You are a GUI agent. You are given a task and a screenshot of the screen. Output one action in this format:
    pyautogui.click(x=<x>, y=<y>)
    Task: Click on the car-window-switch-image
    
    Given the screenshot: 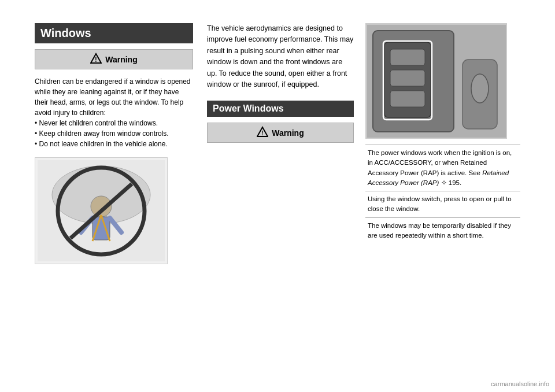 What is the action you would take?
    pyautogui.click(x=436, y=81)
    